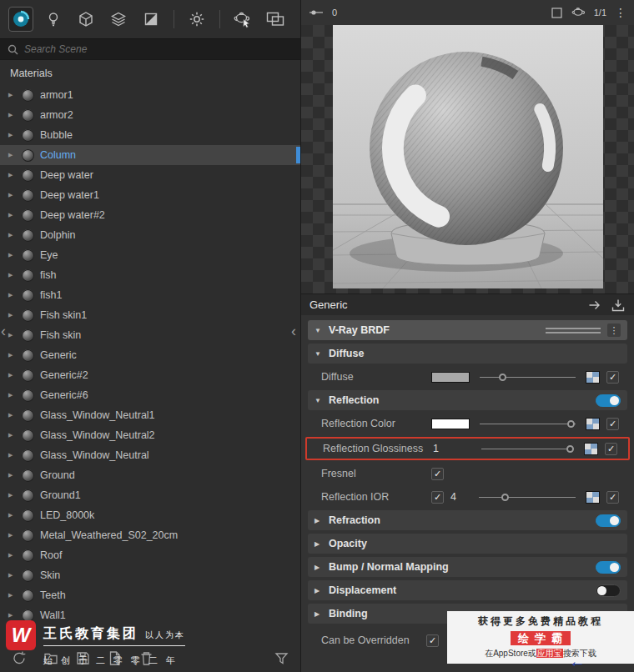 Image resolution: width=634 pixels, height=672 pixels. What do you see at coordinates (150, 435) in the screenshot?
I see `material-list-item: ▶ Glass_Window_Neutral2` at bounding box center [150, 435].